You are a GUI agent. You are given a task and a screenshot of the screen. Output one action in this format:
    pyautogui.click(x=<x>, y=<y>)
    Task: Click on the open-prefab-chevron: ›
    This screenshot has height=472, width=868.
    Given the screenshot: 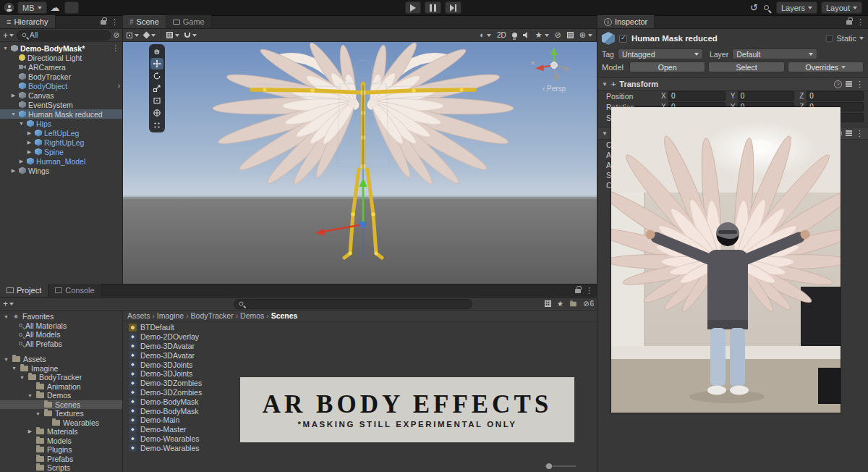 What is the action you would take?
    pyautogui.click(x=119, y=85)
    